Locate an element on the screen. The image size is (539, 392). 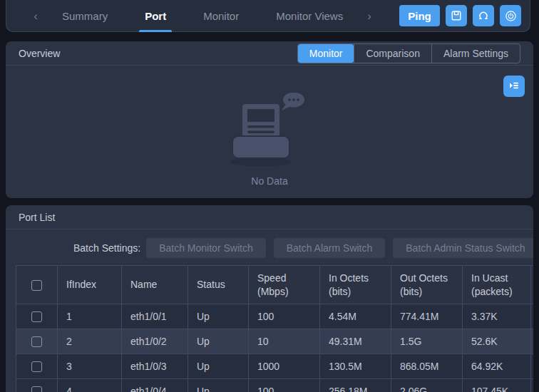
column-ifindex: IfIndex is located at coordinates (90, 285).